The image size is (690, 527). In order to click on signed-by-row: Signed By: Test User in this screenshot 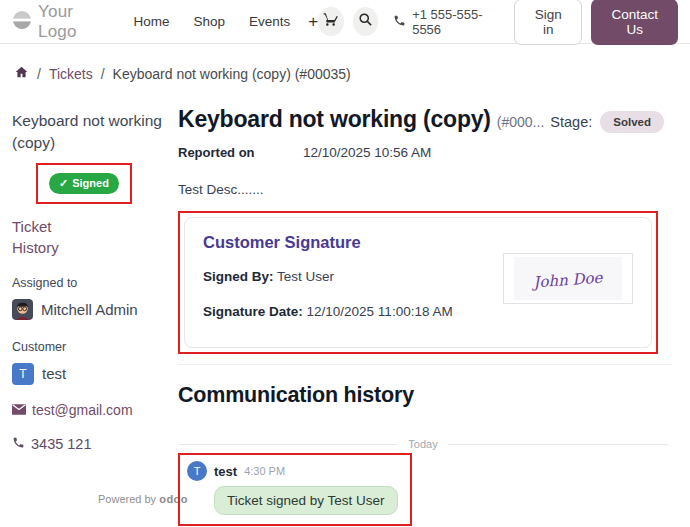, I will do `click(328, 277)`.